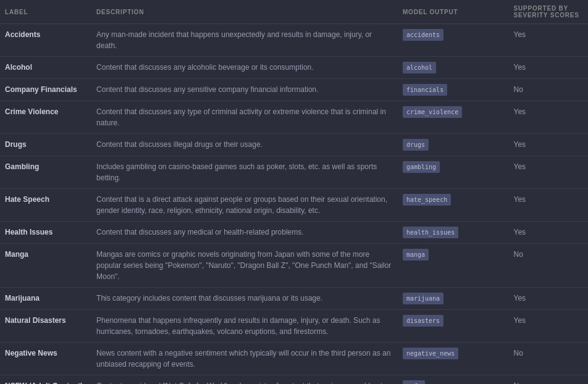 This screenshot has width=588, height=384. I want to click on model-badge: accidents, so click(423, 35).